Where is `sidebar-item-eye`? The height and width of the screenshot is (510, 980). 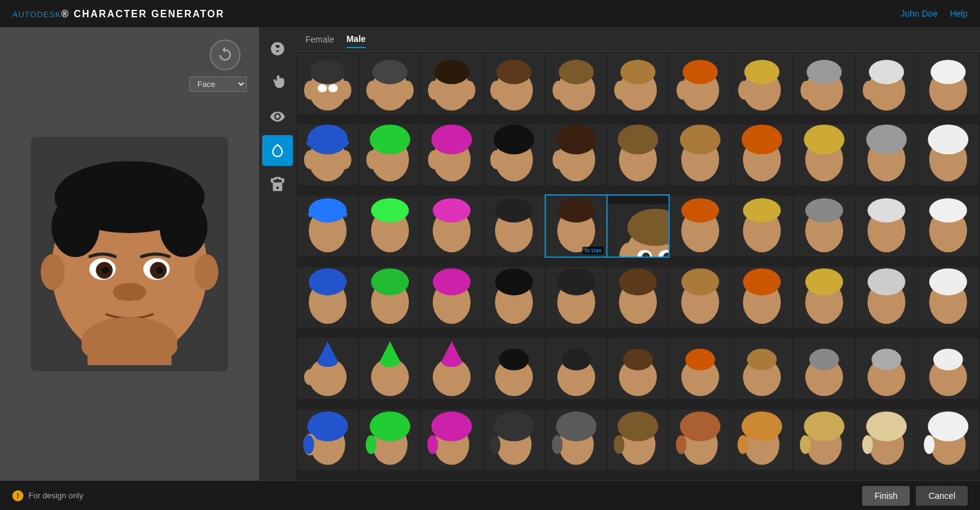
sidebar-item-eye is located at coordinates (278, 117).